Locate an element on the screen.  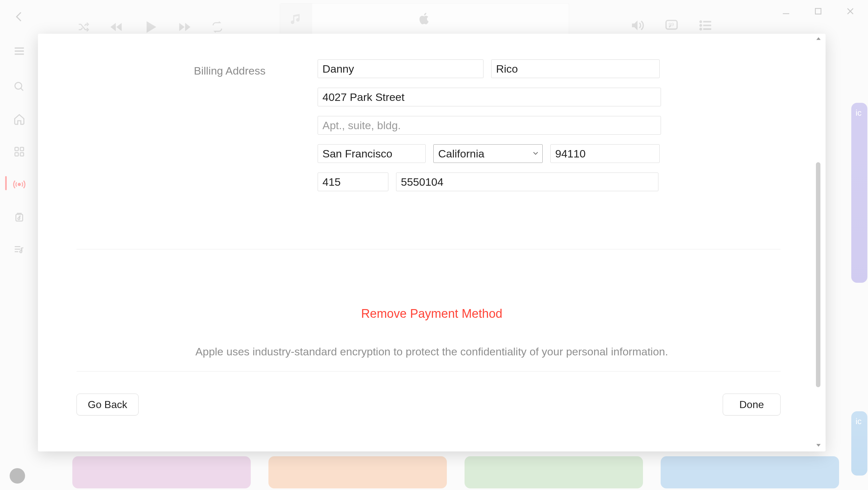
scroll-down-icon is located at coordinates (819, 446).